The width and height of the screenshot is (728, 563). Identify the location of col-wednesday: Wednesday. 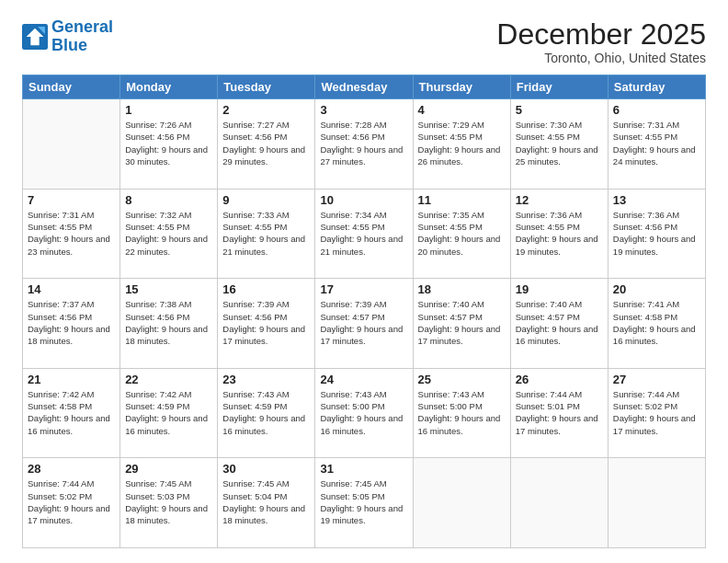
(364, 87).